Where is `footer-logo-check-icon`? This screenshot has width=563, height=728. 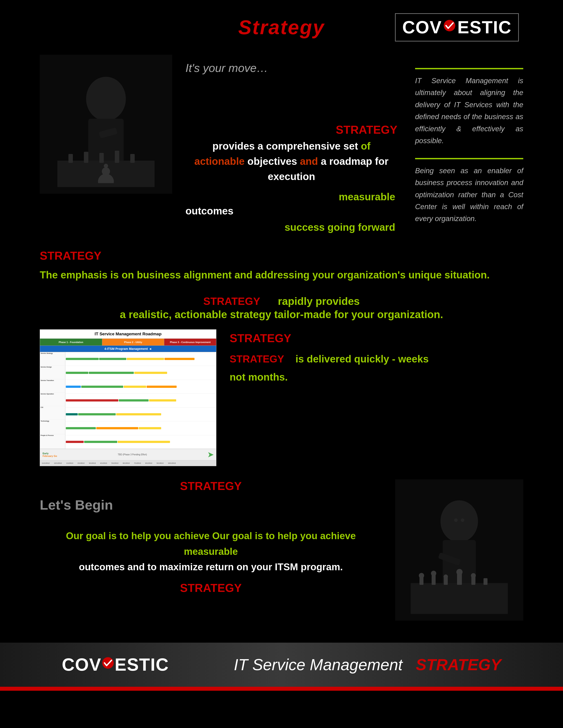
footer-logo-check-icon is located at coordinates (108, 663).